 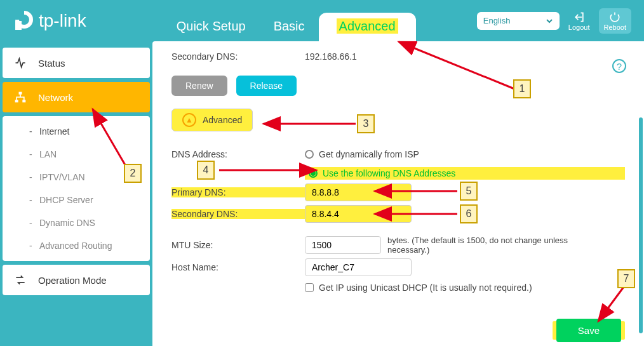 I want to click on sidebar-item-operation-mode: Operation Mode, so click(x=76, y=280).